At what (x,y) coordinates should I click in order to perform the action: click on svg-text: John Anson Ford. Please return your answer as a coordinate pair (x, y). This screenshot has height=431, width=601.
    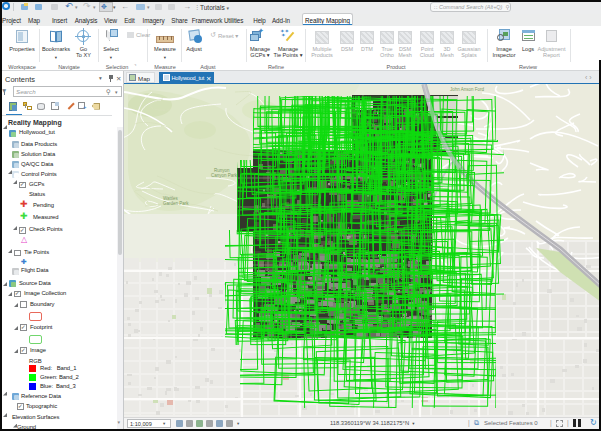
    Looking at the image, I should click on (468, 90).